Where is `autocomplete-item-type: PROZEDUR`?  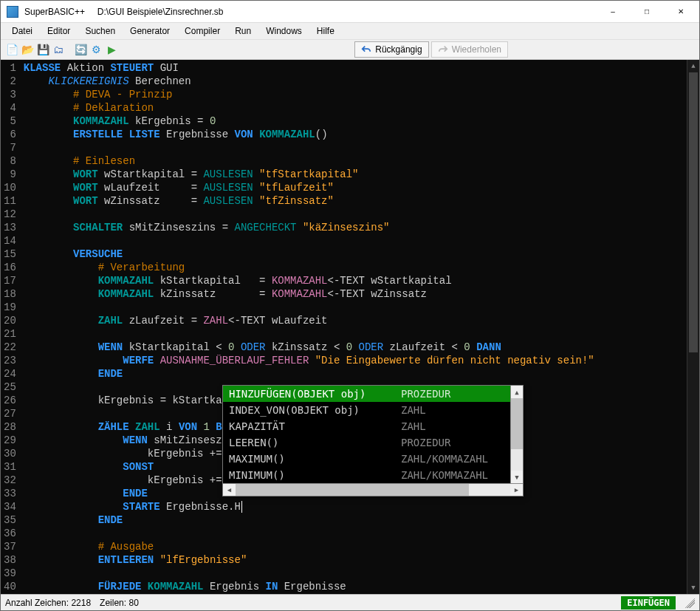
autocomplete-item-type: PROZEDUR is located at coordinates (453, 394).